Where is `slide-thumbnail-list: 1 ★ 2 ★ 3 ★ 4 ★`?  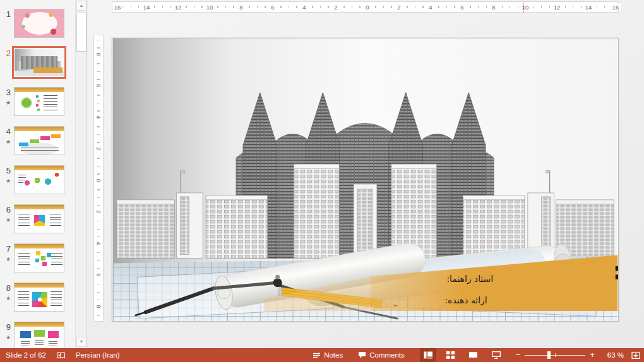 slide-thumbnail-list: 1 ★ 2 ★ 3 ★ 4 ★ is located at coordinates (37, 178).